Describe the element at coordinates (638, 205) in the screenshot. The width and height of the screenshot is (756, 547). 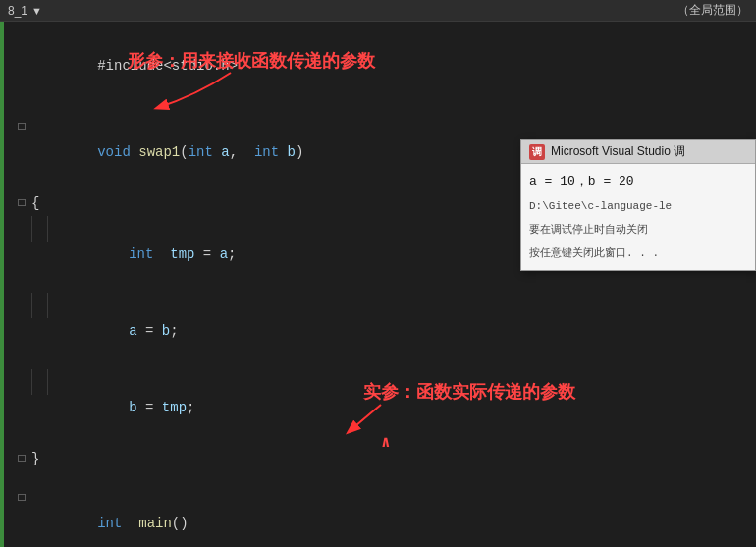
I see `console-popup: 调 Microsoft Visual Studio 调 a = 10，b = 2…` at that location.